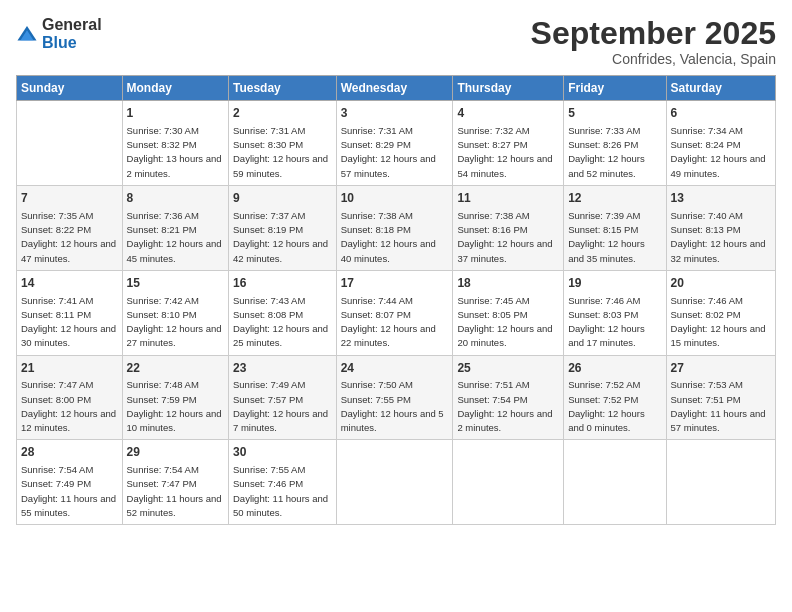 The width and height of the screenshot is (792, 612). Describe the element at coordinates (176, 368) in the screenshot. I see `day-number: 22` at that location.